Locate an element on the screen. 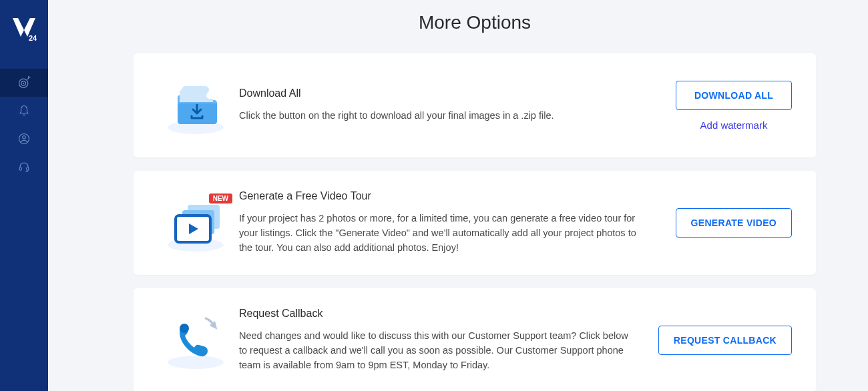 This screenshot has width=868, height=391. sidebar-item-target is located at coordinates (24, 83).